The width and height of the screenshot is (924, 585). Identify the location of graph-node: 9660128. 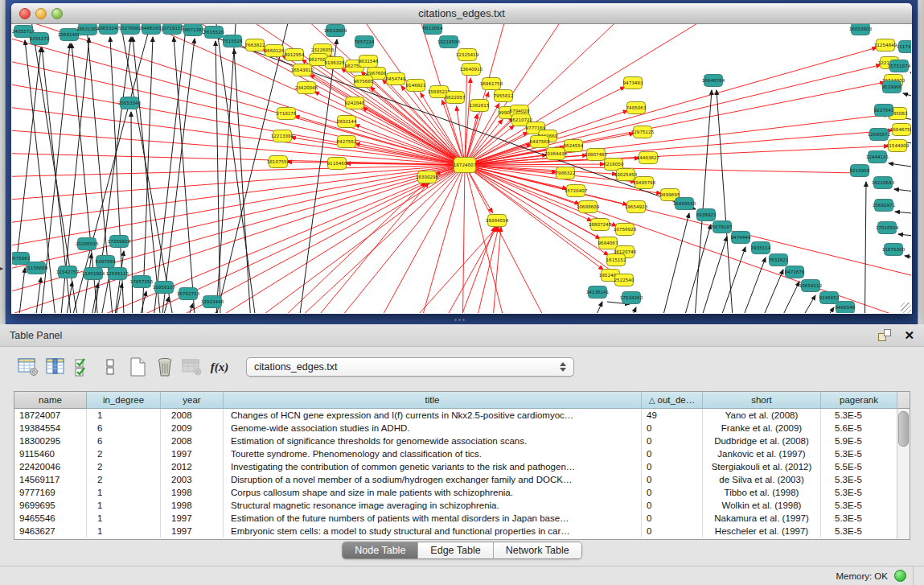
(275, 51).